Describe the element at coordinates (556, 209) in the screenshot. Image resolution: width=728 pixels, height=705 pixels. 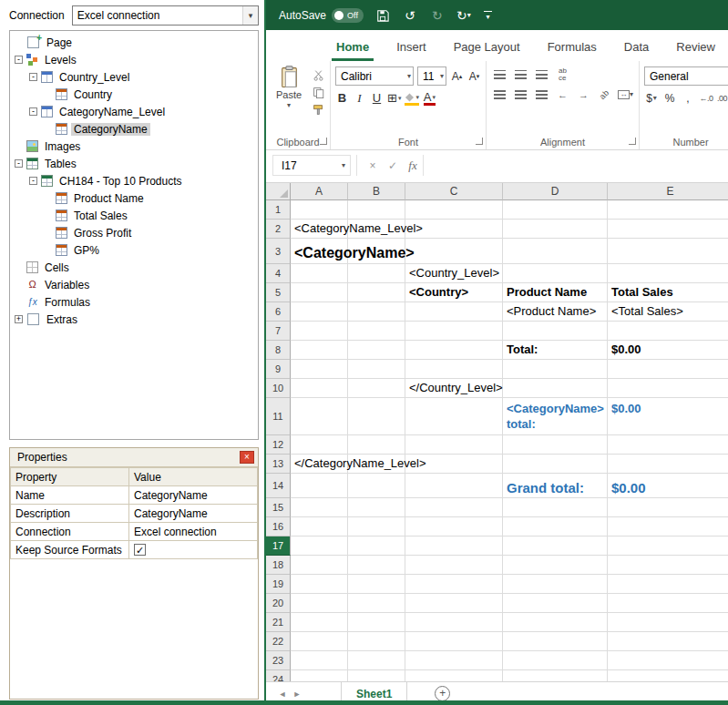
I see `cell-D1` at that location.